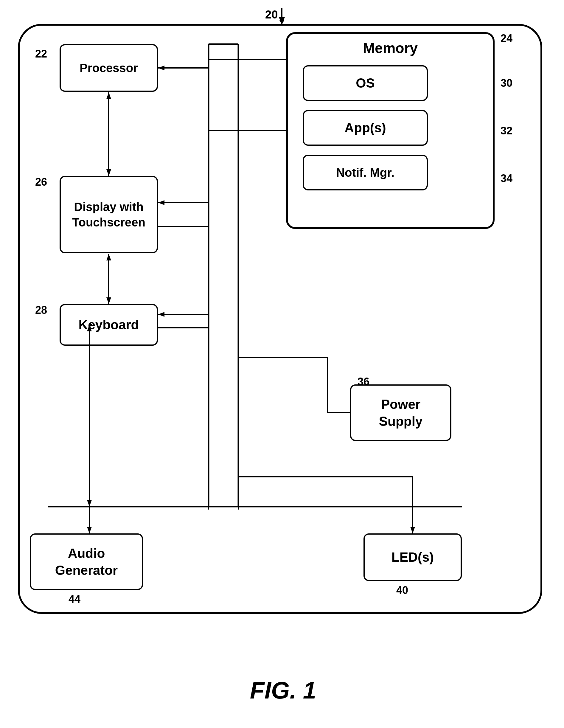  Describe the element at coordinates (365, 128) in the screenshot. I see `apps-label: App(s)` at that location.